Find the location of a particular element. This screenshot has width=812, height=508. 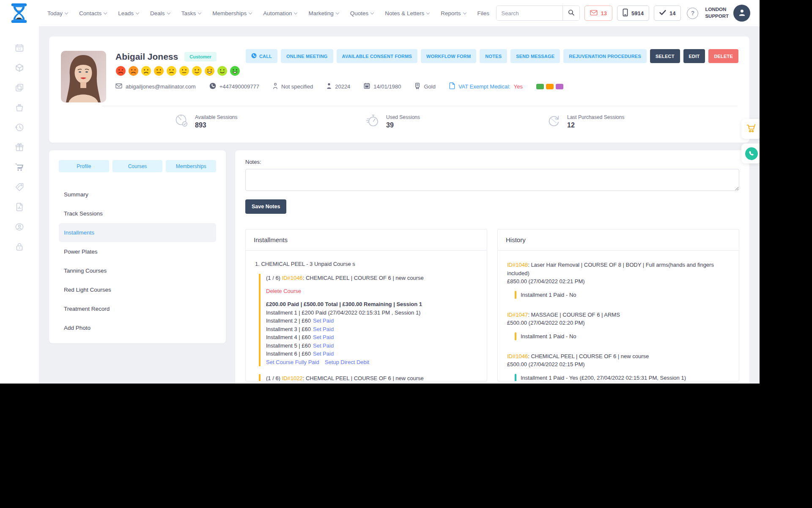

quick-cart-button is located at coordinates (750, 129).